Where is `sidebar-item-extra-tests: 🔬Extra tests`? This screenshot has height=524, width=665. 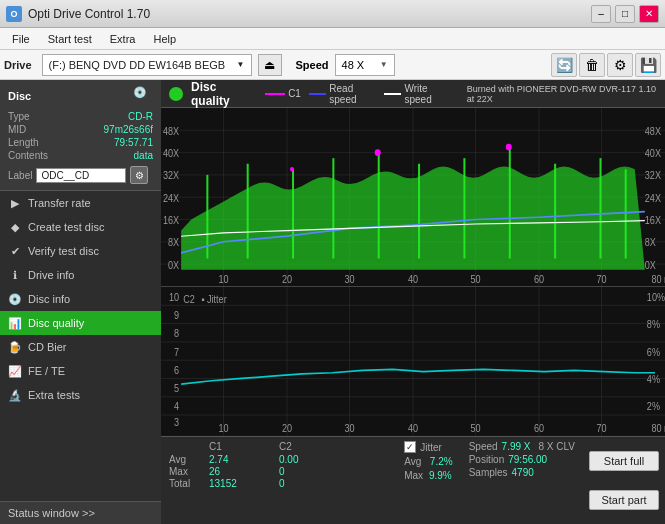 sidebar-item-extra-tests: 🔬Extra tests is located at coordinates (80, 395).